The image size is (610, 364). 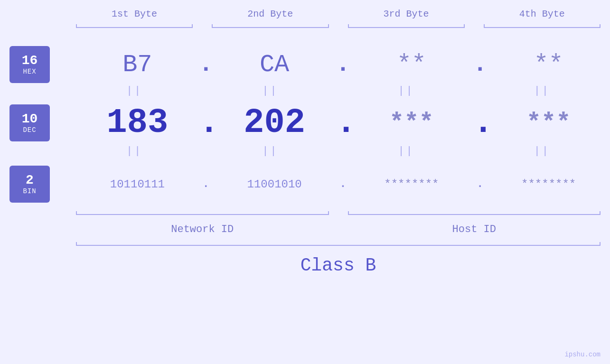 I want to click on dec-text: DEC, so click(x=29, y=130).